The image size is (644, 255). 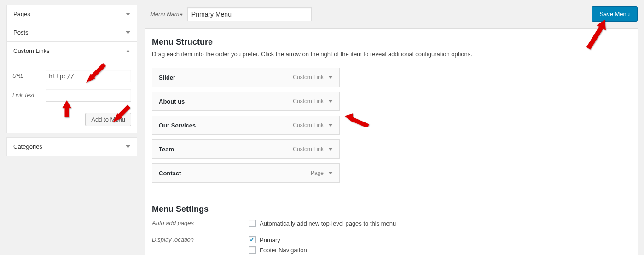 What do you see at coordinates (128, 51) in the screenshot?
I see `chevron-up-icon` at bounding box center [128, 51].